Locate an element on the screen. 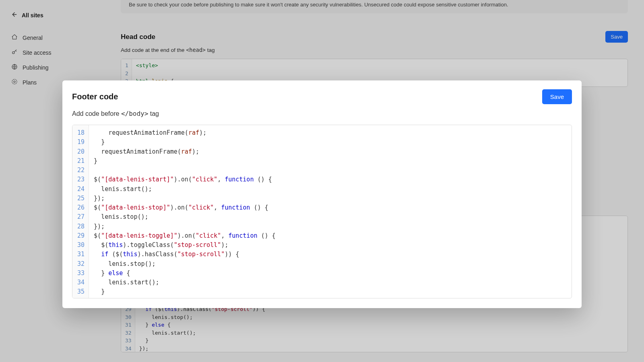  line-gutter: 18 19 20 21 22 23 24 25 26 27 28 29 30 3… is located at coordinates (80, 212).